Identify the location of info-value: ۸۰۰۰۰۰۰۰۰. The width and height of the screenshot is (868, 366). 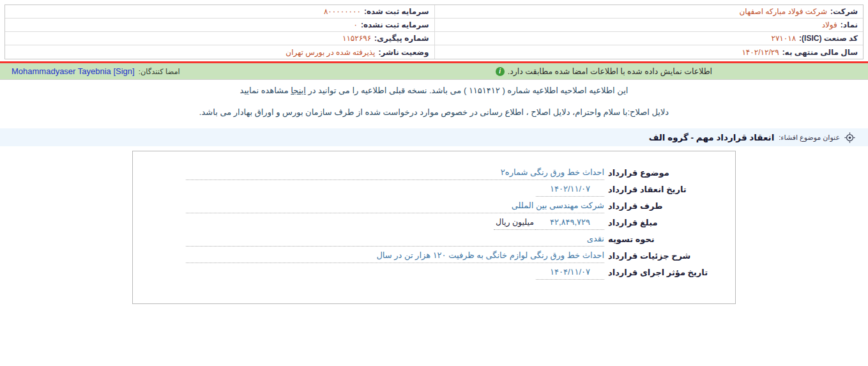
(342, 11).